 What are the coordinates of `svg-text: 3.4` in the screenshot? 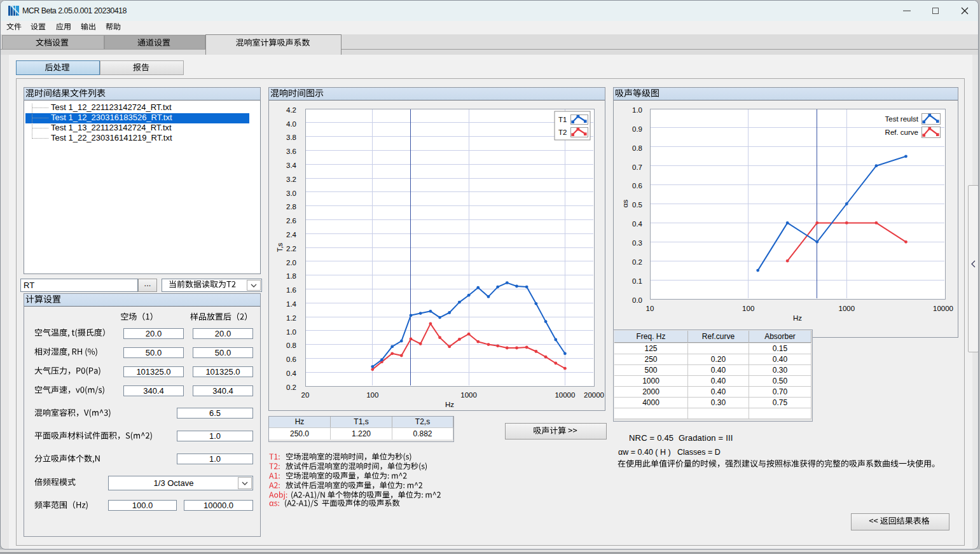 It's located at (291, 165).